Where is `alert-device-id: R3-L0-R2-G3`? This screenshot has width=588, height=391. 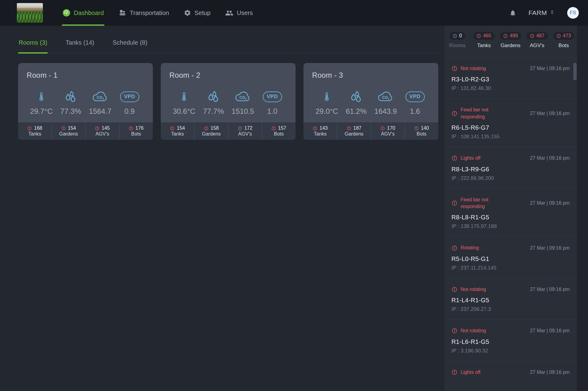
alert-device-id: R3-L0-R2-G3 is located at coordinates (511, 80).